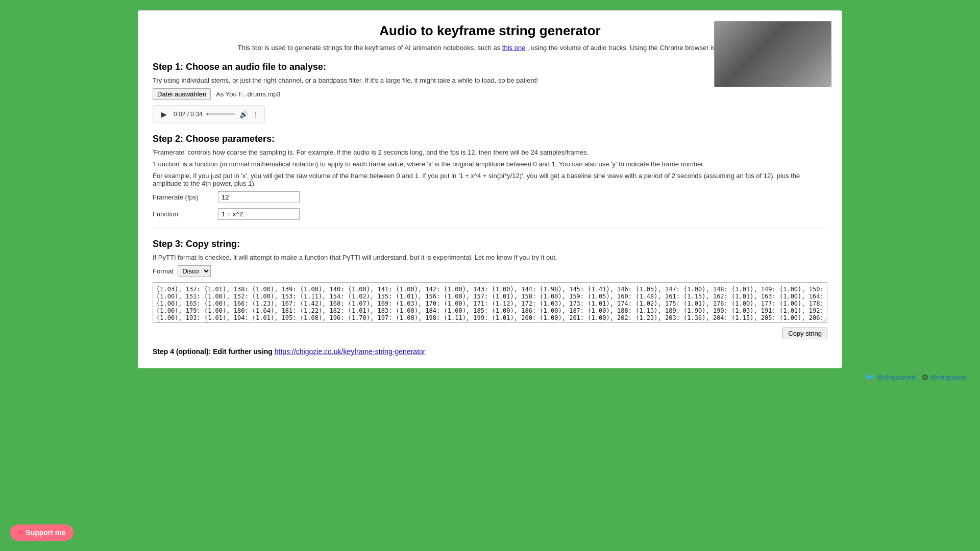 The width and height of the screenshot is (980, 551). What do you see at coordinates (490, 271) in the screenshot?
I see `format-row: Format Disco PyTTI` at bounding box center [490, 271].